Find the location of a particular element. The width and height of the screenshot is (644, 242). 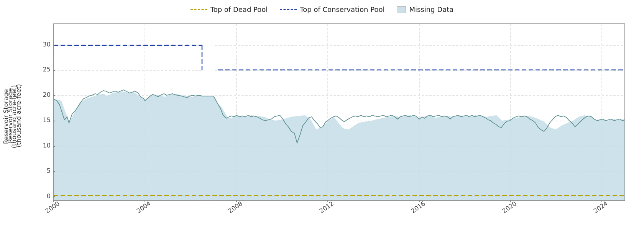

legend-missing-data-label: Missing Data is located at coordinates (431, 9).